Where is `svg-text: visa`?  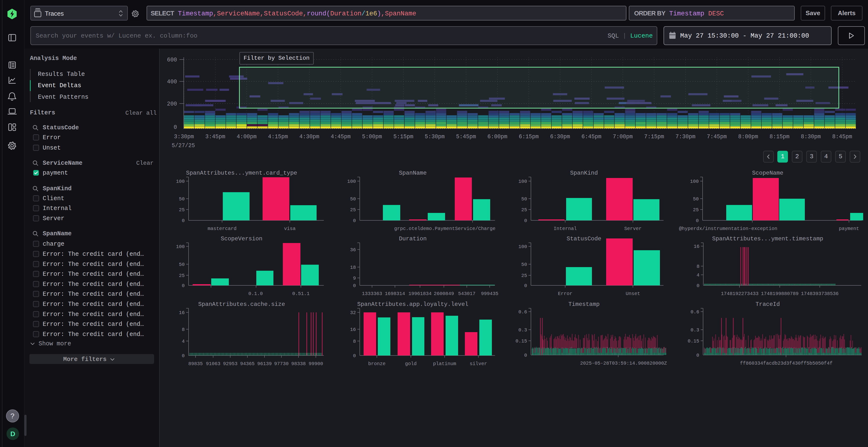 svg-text: visa is located at coordinates (290, 229).